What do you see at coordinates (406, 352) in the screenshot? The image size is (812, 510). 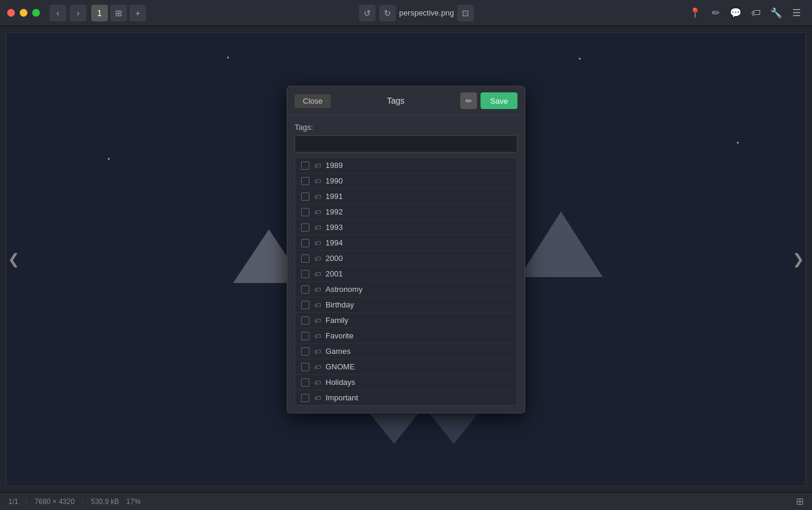 I see `tag-item: 🏷Games` at bounding box center [406, 352].